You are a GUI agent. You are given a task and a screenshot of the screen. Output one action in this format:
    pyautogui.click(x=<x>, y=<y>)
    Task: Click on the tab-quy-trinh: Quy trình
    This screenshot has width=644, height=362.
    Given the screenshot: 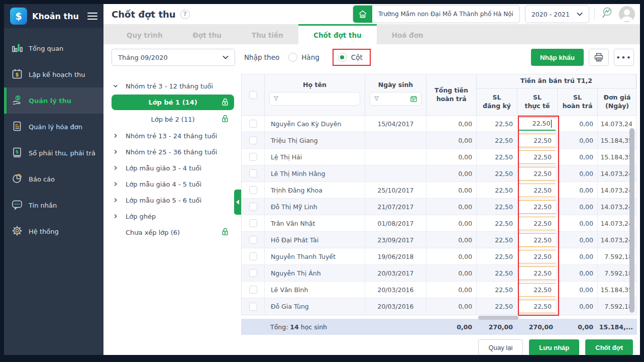 What is the action you would take?
    pyautogui.click(x=145, y=34)
    